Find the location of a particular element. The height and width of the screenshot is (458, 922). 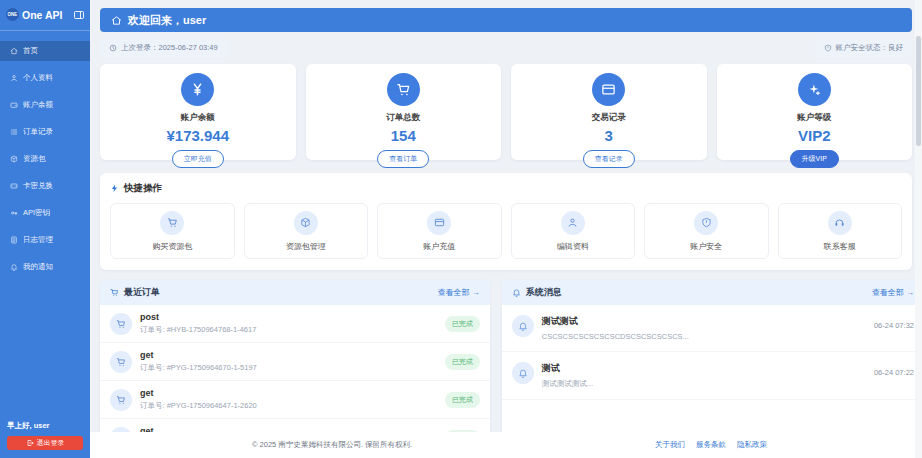

sidebar-item-label: 账户余额 is located at coordinates (38, 105).